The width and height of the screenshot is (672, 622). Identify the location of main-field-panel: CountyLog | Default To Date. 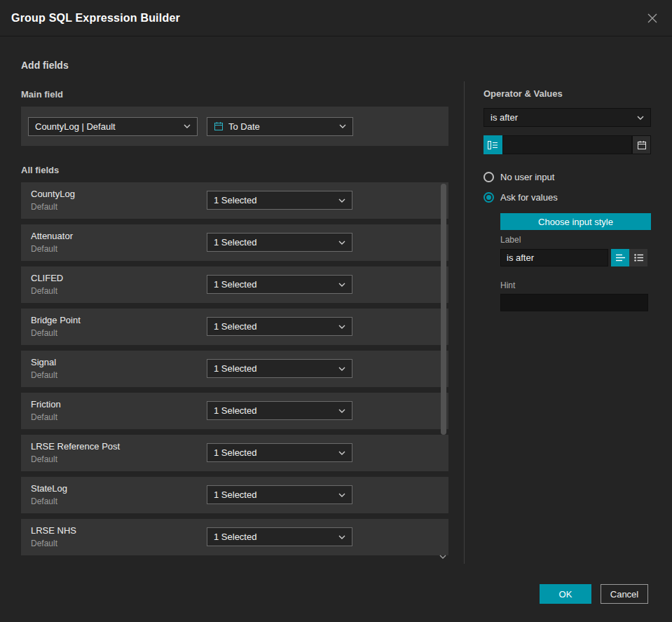
(235, 126).